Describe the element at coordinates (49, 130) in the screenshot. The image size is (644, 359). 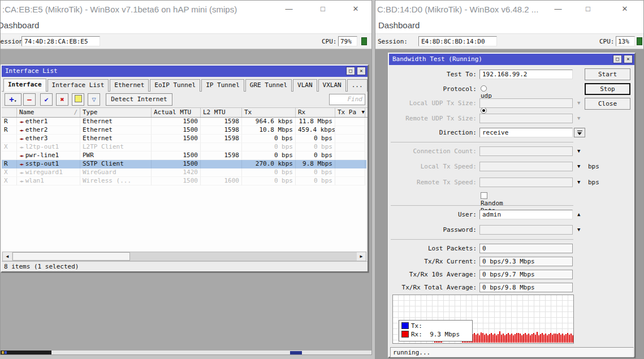
I see `row-name: ◄►ether2` at that location.